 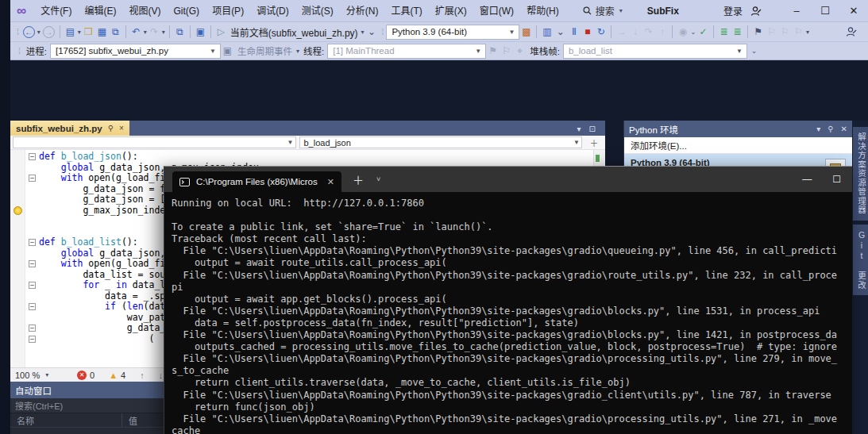 I want to click on menu-item-项目(P): 项目(P), so click(x=228, y=11).